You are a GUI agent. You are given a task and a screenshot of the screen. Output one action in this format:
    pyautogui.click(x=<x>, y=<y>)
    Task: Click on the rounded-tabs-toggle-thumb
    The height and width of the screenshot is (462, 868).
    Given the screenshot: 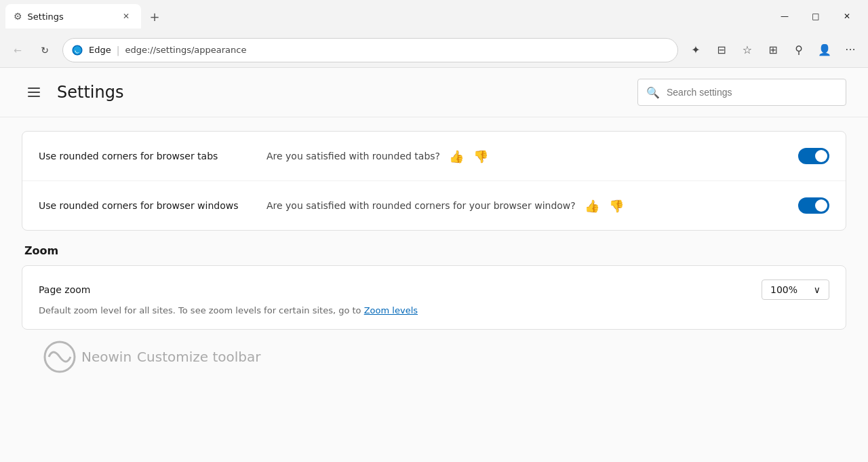 What is the action you would take?
    pyautogui.click(x=821, y=156)
    